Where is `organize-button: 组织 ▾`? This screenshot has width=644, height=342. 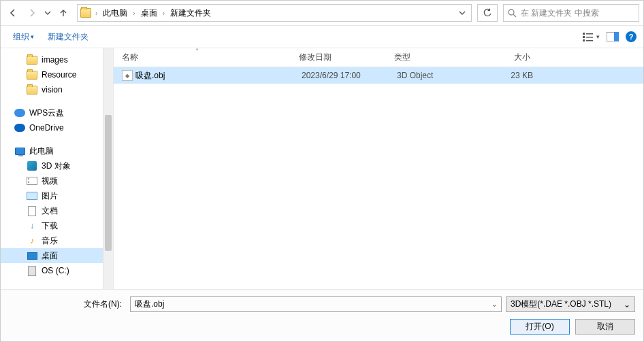
organize-button: 组织 ▾ is located at coordinates (23, 37).